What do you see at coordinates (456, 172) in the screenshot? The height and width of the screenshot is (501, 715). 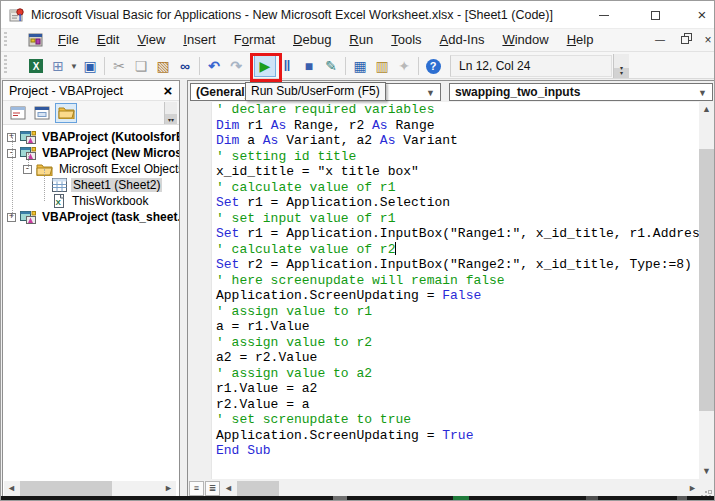 I see `code-line: x_id_title = "x title box"` at bounding box center [456, 172].